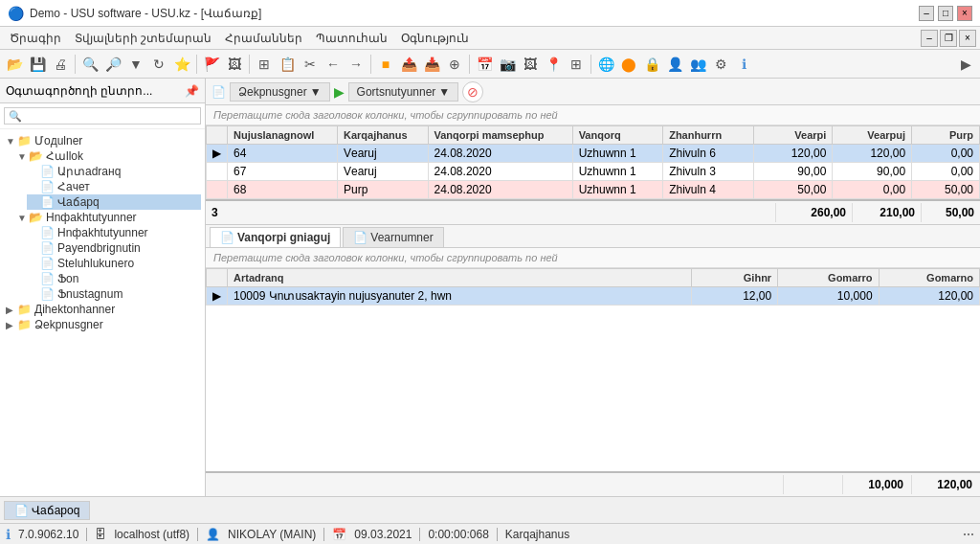 The image size is (980, 544). I want to click on maximize-button: □, so click(946, 13).